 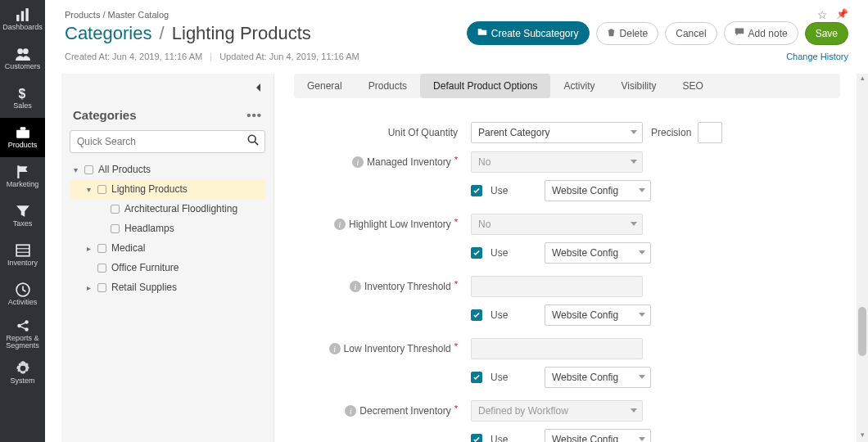 I want to click on nav-label: Sales, so click(x=23, y=106).